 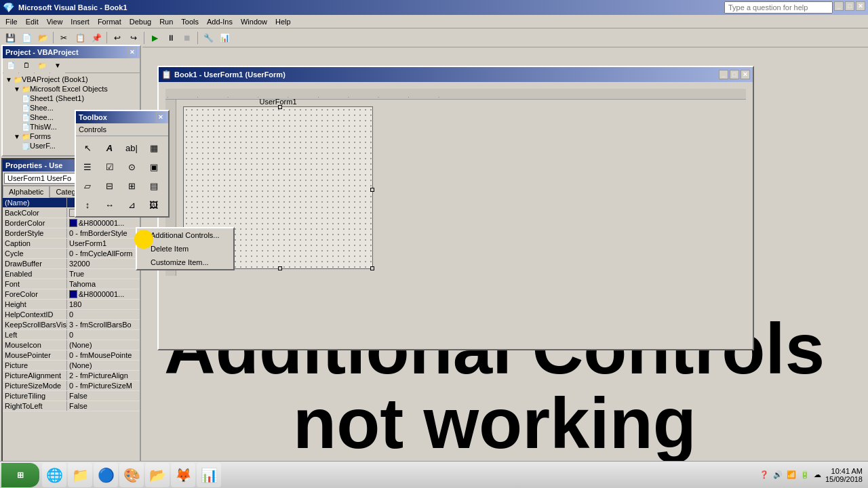 I want to click on prop-row-font: Font Tahoma, so click(x=71, y=285).